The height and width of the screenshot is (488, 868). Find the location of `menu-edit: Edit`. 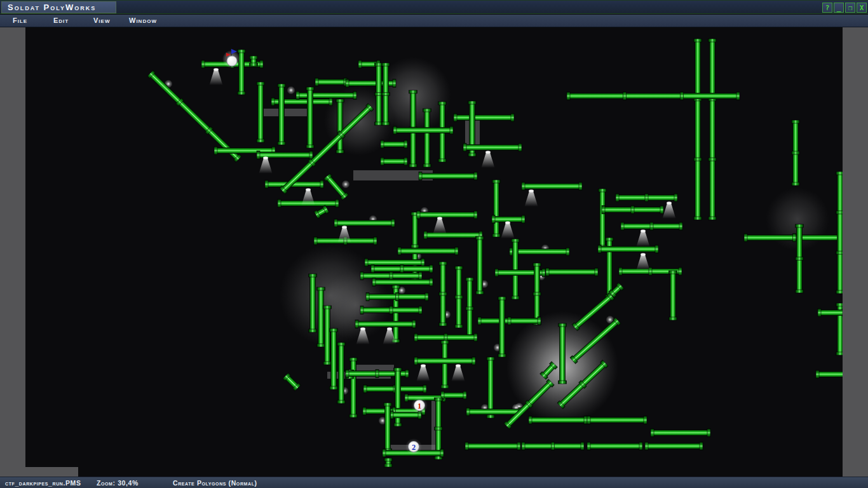

menu-edit: Edit is located at coordinates (61, 20).